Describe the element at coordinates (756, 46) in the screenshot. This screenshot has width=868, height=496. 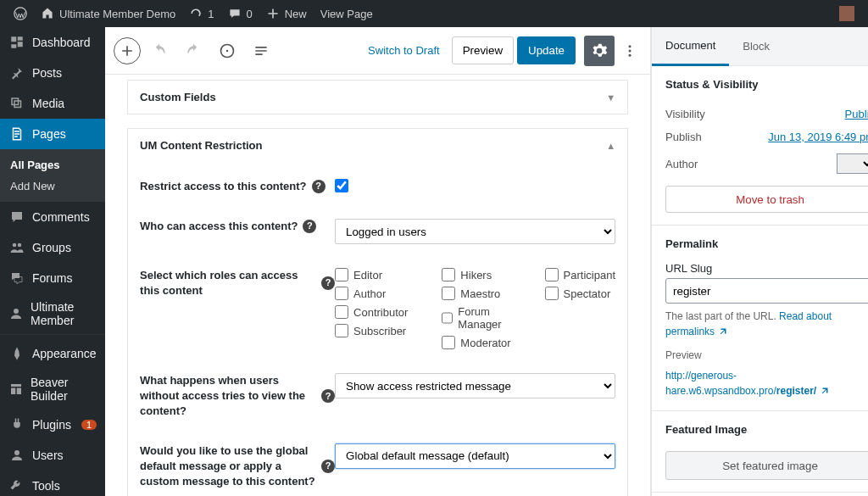
I see `tab-block: Block` at that location.